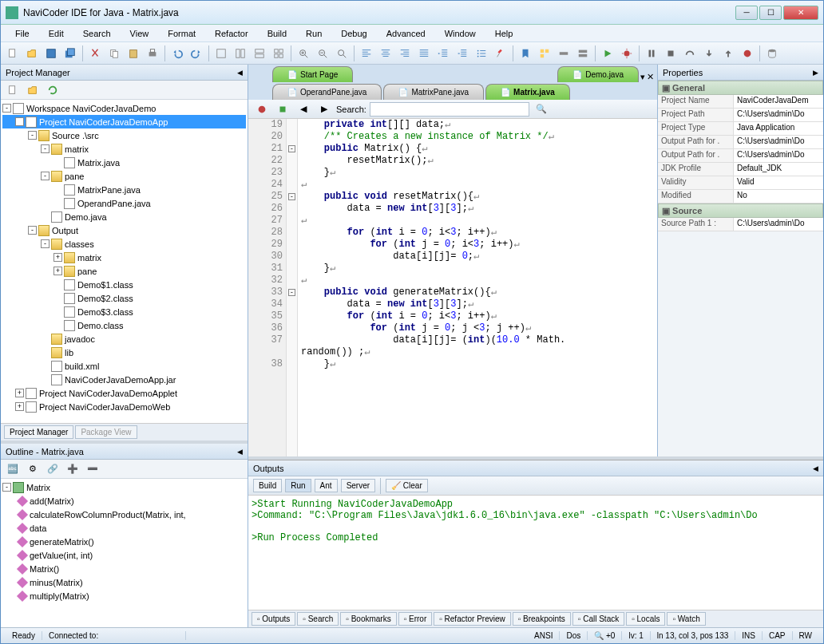 The height and width of the screenshot is (644, 824). I want to click on output-tab-build: Build, so click(267, 485).